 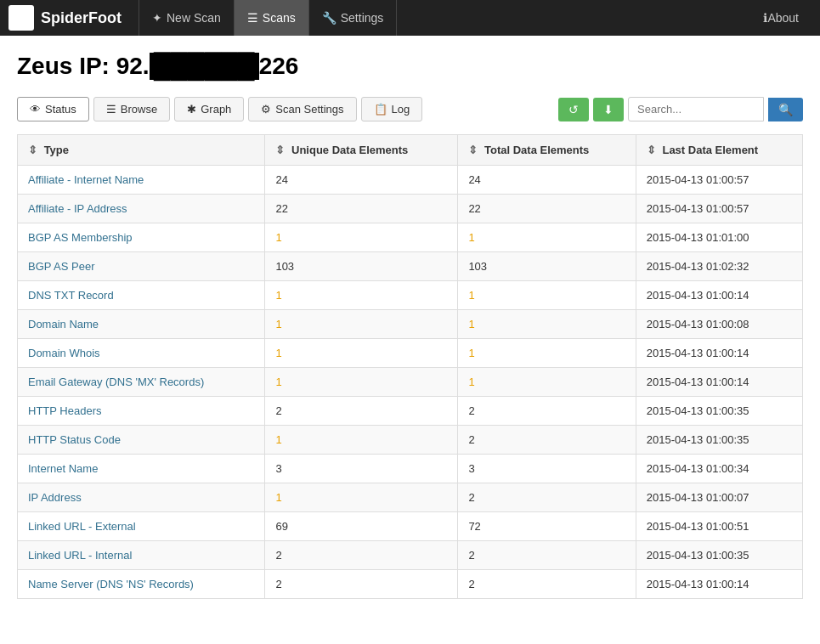 I want to click on nav-new-scan: ✦ New Scan, so click(x=187, y=18).